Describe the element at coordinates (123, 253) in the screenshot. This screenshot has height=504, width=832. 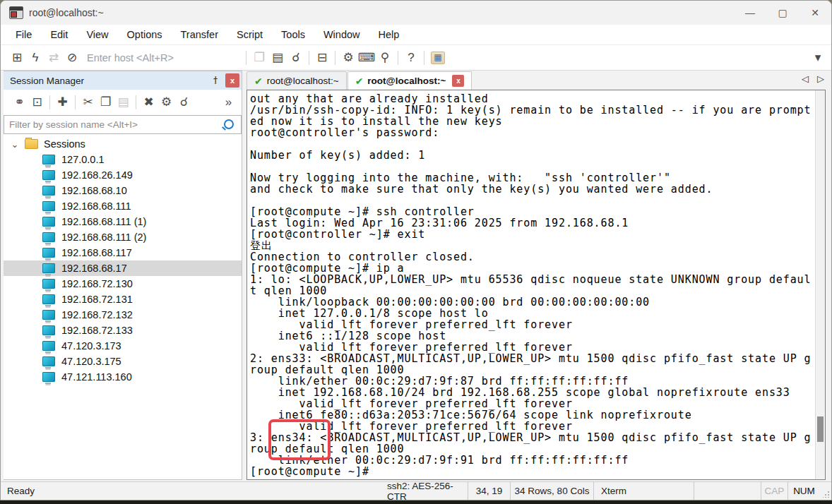
I see `session-item: 192.168.68.117` at that location.